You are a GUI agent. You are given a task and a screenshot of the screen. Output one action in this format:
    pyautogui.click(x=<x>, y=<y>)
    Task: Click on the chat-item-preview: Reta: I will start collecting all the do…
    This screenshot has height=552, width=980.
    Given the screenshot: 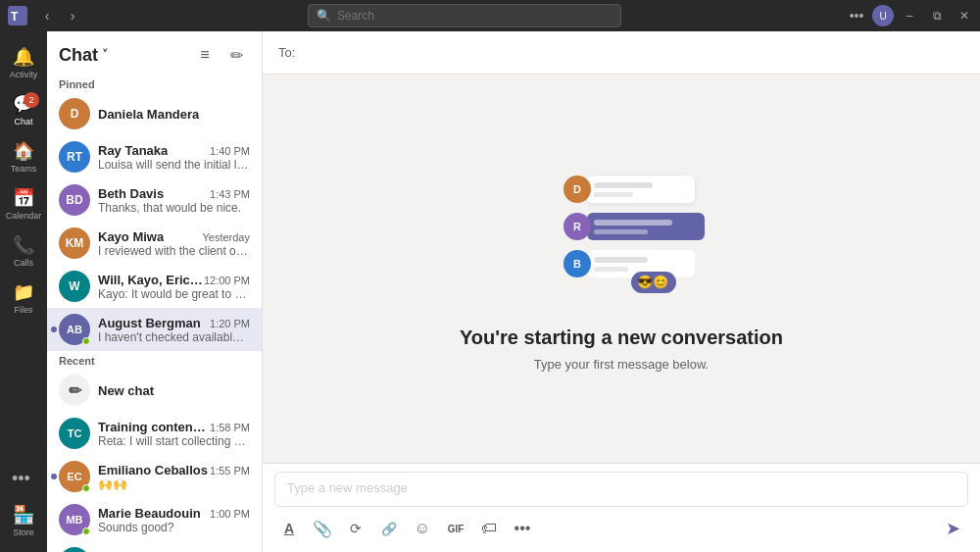 What is the action you would take?
    pyautogui.click(x=174, y=441)
    